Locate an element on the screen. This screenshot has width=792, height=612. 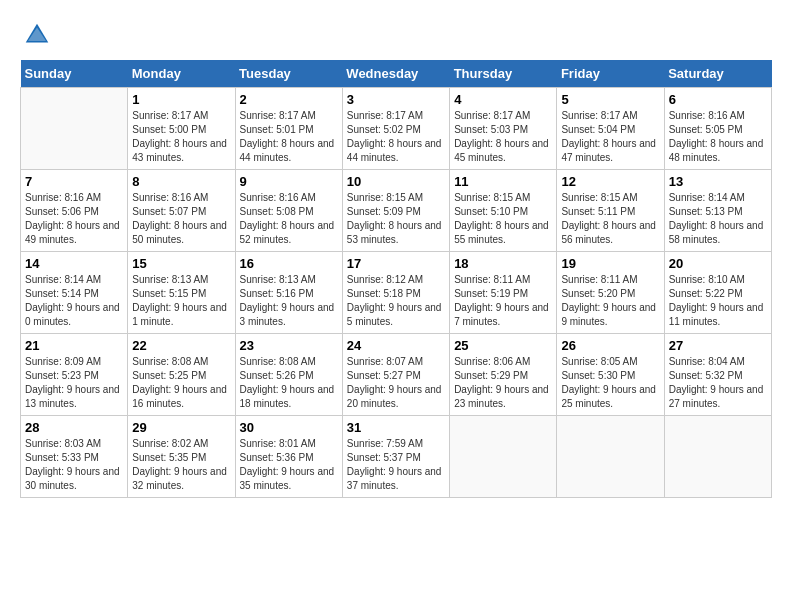
calendar-cell: 9Sunrise: 8:16 AMSunset: 5:08 PMDaylight… is located at coordinates (288, 211).